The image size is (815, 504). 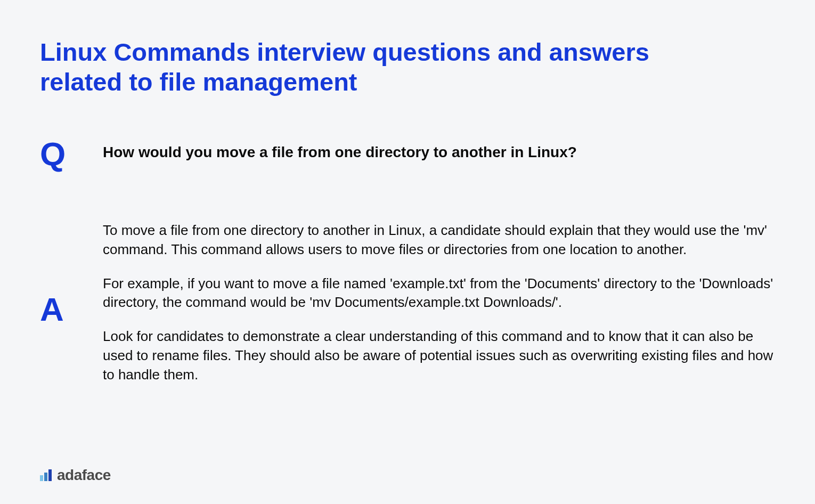 What do you see at coordinates (340, 150) in the screenshot?
I see `question-text: How would you move a file from one direc…` at bounding box center [340, 150].